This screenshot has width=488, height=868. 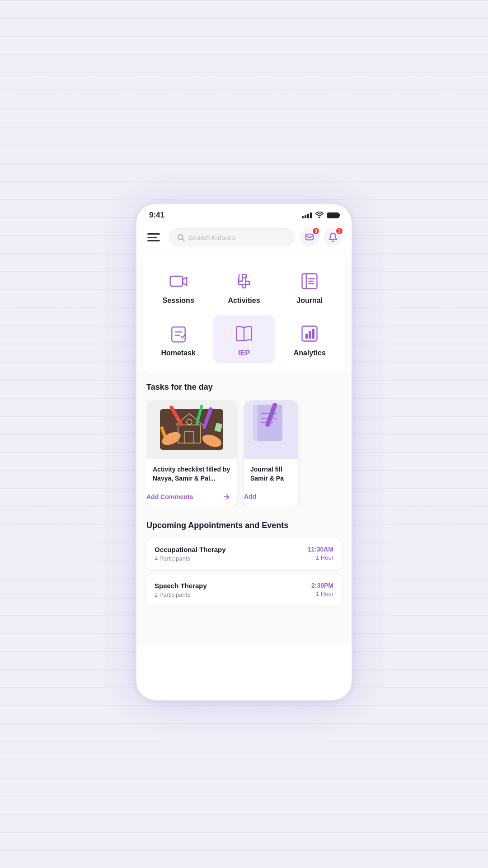 What do you see at coordinates (316, 231) in the screenshot?
I see `messages-badge: 3` at bounding box center [316, 231].